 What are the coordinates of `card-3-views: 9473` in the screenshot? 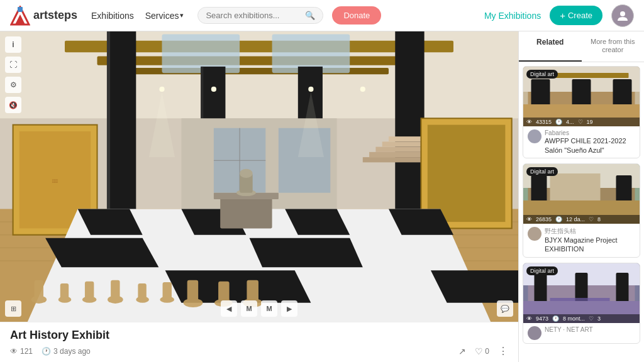 It's located at (542, 319).